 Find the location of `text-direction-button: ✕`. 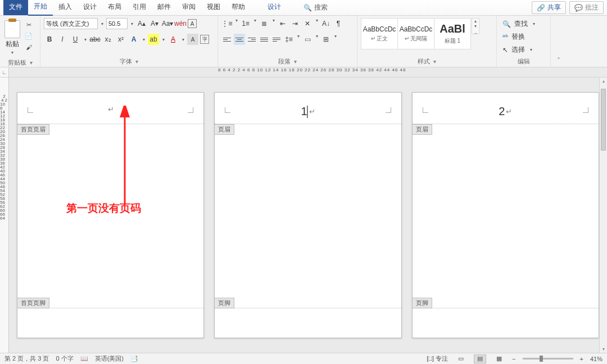

text-direction-button: ✕ is located at coordinates (307, 24).